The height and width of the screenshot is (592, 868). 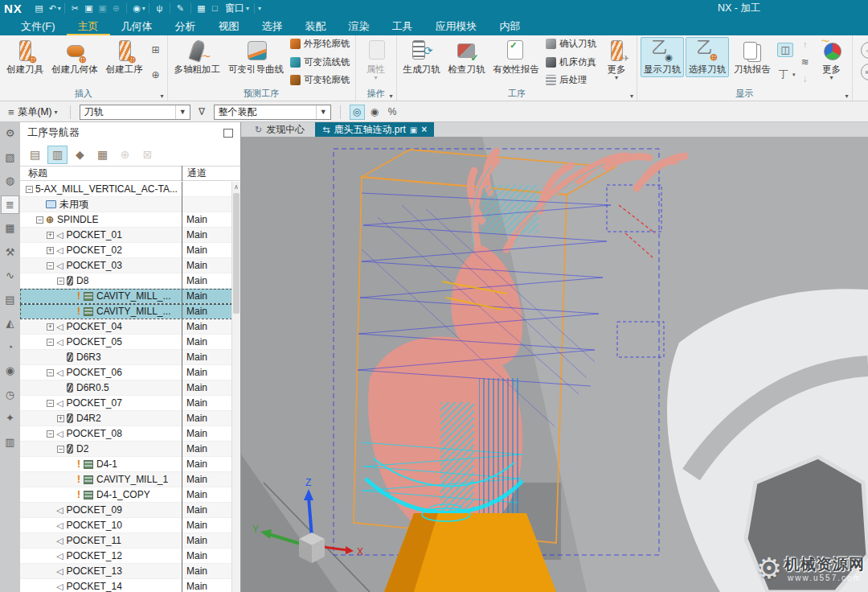 What do you see at coordinates (125, 57) in the screenshot?
I see `create-operation-button: 创建工序` at bounding box center [125, 57].